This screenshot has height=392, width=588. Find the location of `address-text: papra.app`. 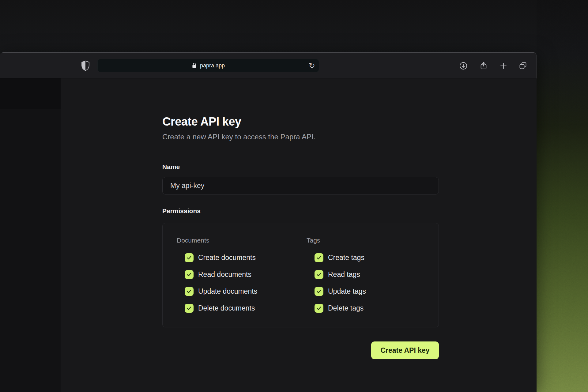

address-text: papra.app is located at coordinates (213, 66).